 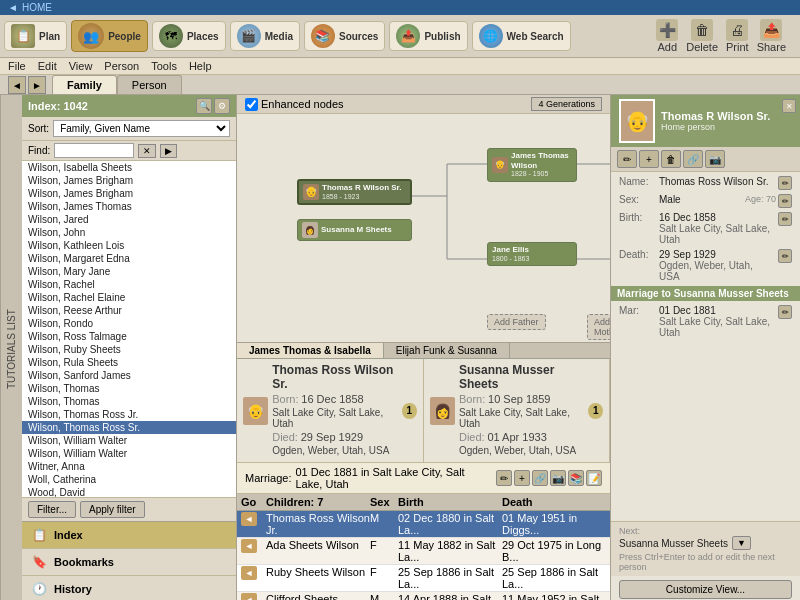 I want to click on rp-close-icon: ✕, so click(x=789, y=106).